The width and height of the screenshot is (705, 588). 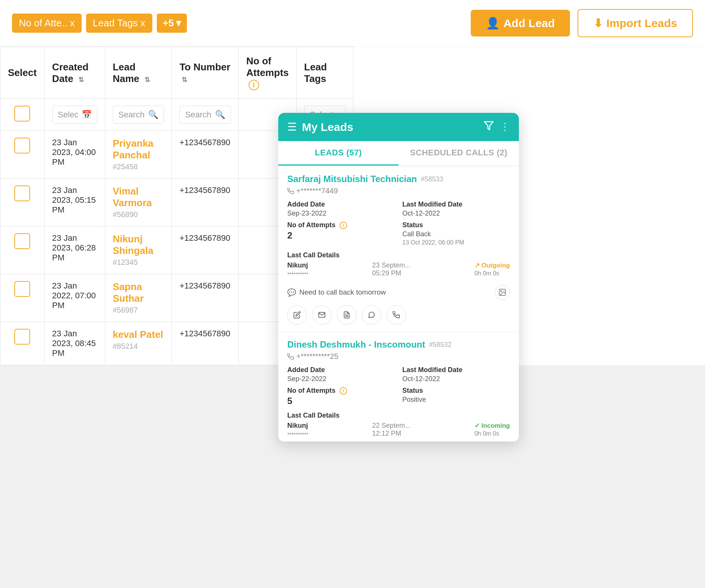 What do you see at coordinates (341, 234) in the screenshot?
I see `attempts-field: No of Attempts i 2` at bounding box center [341, 234].